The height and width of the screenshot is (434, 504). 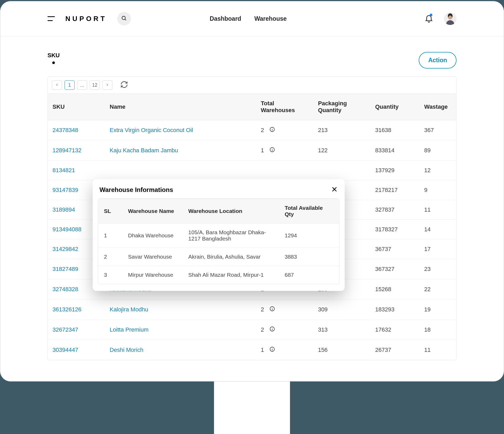 I want to click on sku-link: 8134821, so click(x=76, y=171).